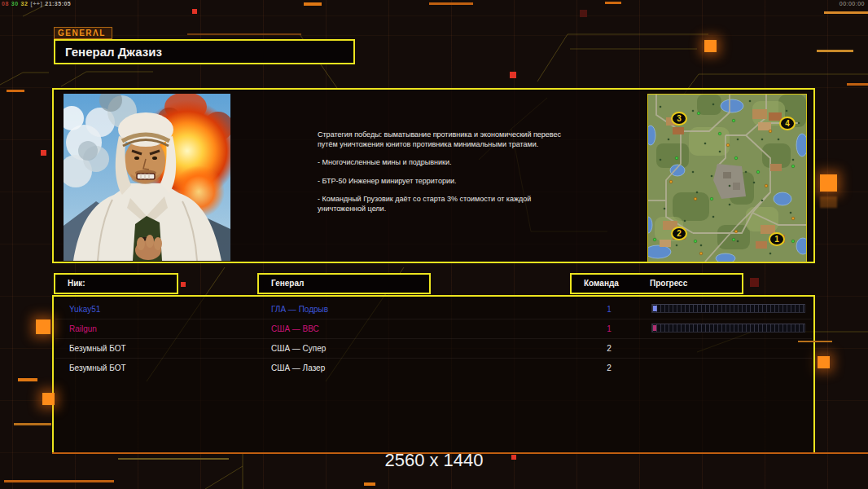 The height and width of the screenshot is (489, 868). Describe the element at coordinates (445, 176) in the screenshot. I see `strategy-briefing: Стратегия победы: выматывание противника…` at that location.